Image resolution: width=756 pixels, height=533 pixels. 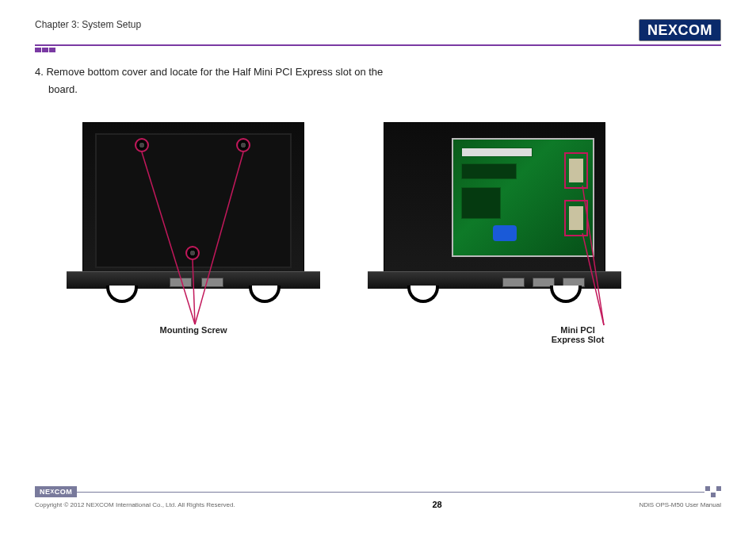 What do you see at coordinates (193, 330) in the screenshot?
I see `figure-left-label: Mounting Screw` at bounding box center [193, 330].